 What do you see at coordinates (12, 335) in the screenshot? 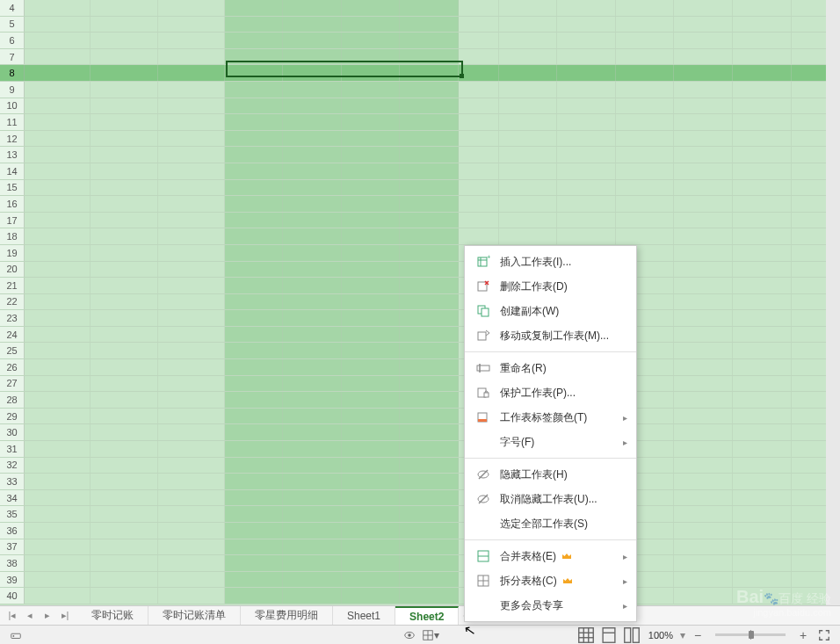
I see `row-header: 24` at bounding box center [12, 335].